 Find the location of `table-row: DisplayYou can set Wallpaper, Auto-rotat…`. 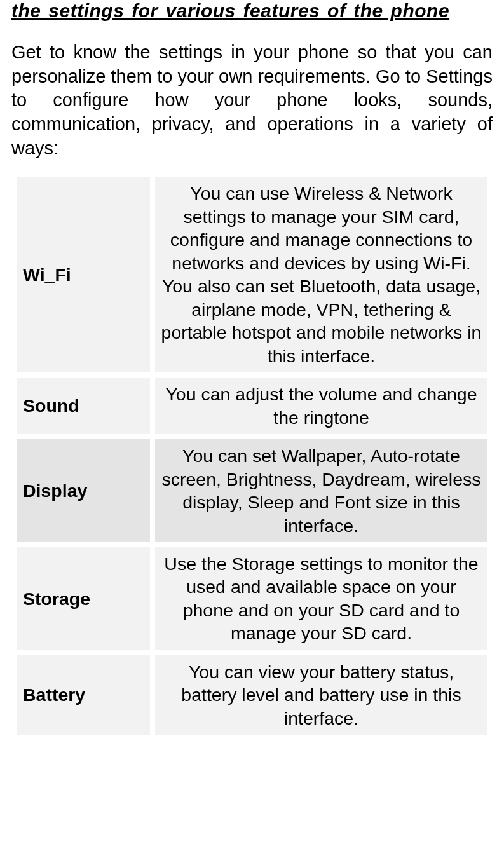

table-row: DisplayYou can set Wallpaper, Auto-rotat… is located at coordinates (252, 491).